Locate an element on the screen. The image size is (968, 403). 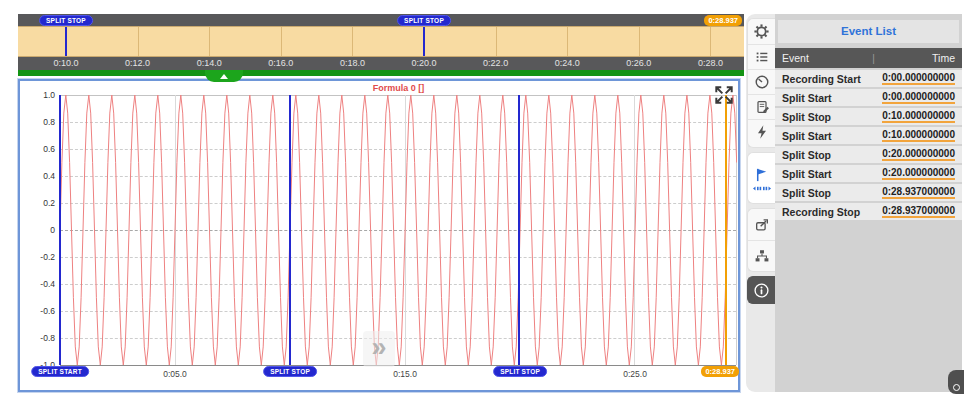
timeline-tick-label: 0:22.0 is located at coordinates (496, 63).